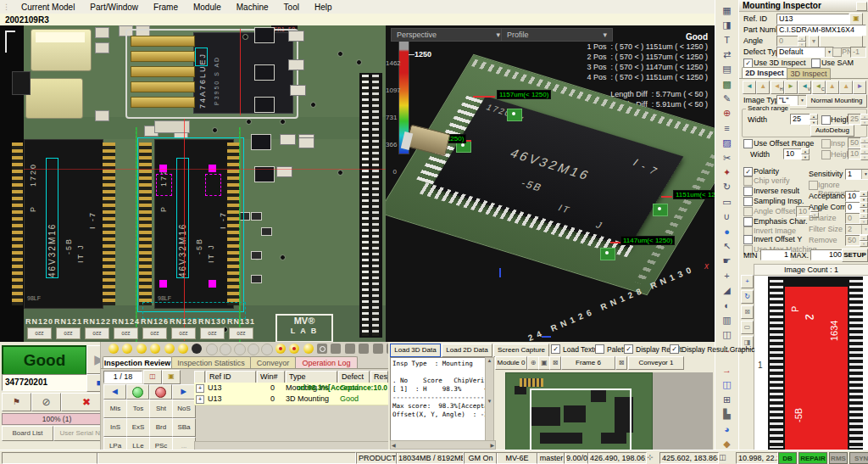 The width and height of the screenshot is (868, 464). Describe the element at coordinates (748, 171) in the screenshot. I see `polarity-checkbox: ✓` at that location.